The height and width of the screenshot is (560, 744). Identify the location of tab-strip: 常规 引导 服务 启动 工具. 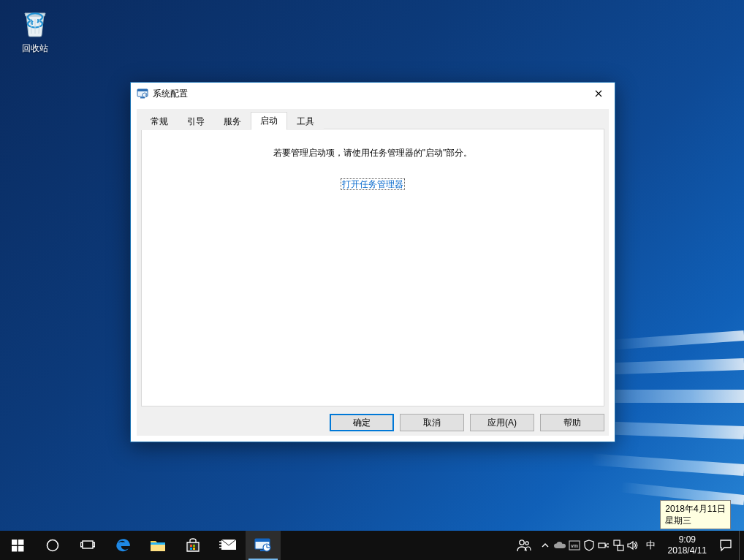
(373, 121).